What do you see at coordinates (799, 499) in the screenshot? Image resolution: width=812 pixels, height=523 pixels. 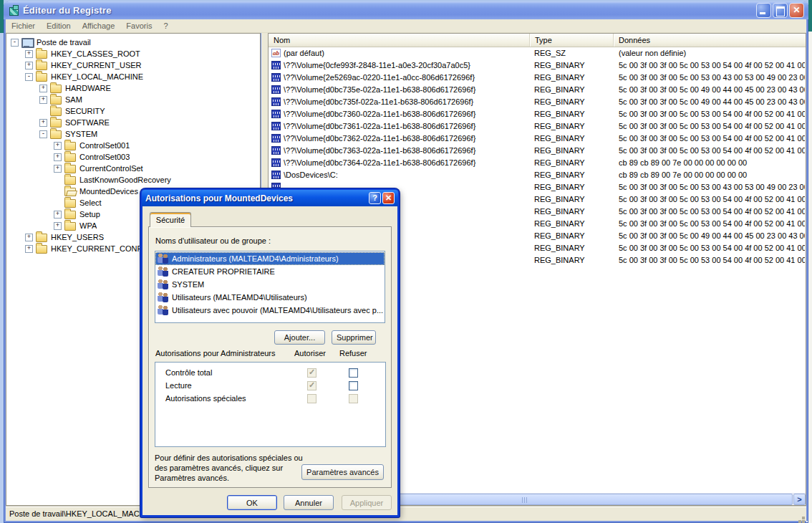 I see `scroll-right-icon: >` at bounding box center [799, 499].